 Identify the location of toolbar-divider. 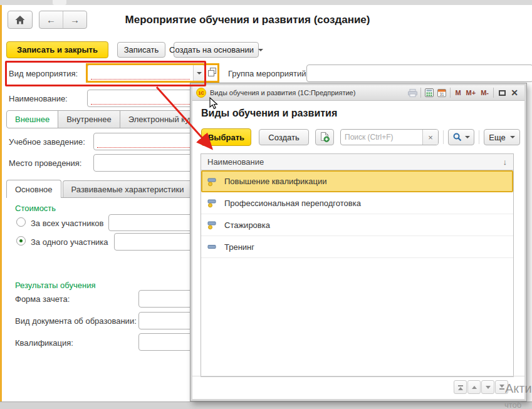
(479, 137).